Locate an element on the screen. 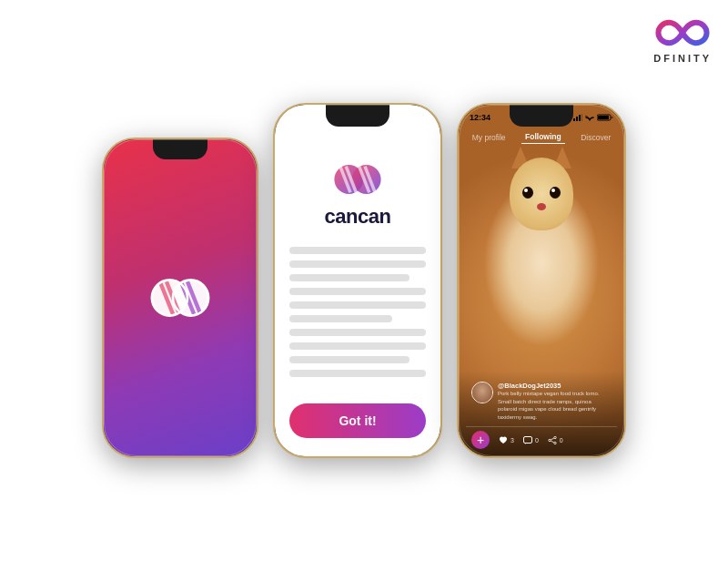  phone-splash is located at coordinates (180, 298).